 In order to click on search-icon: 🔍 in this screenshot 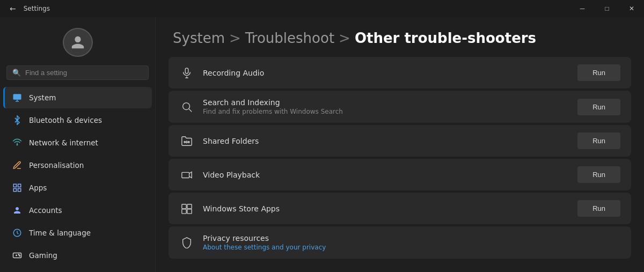, I will do `click(17, 73)`.